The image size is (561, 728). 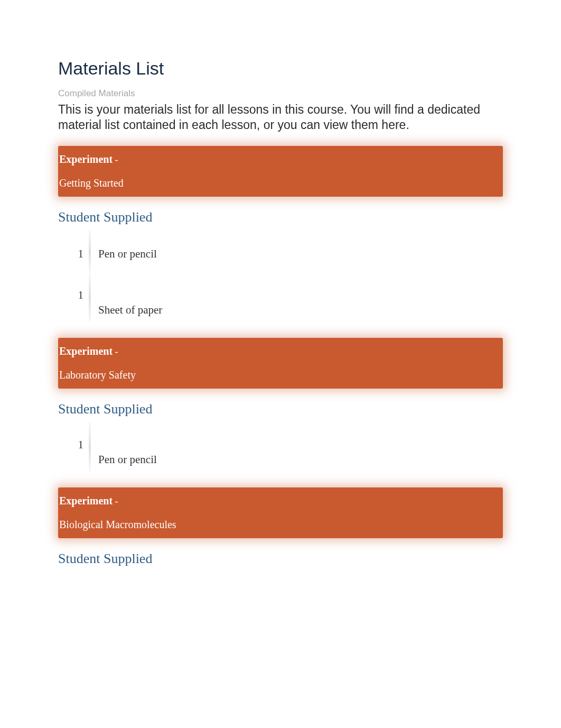 What do you see at coordinates (280, 527) in the screenshot?
I see `section-biological-macromolecules: Experiment - Biological Macromolecules S…` at bounding box center [280, 527].